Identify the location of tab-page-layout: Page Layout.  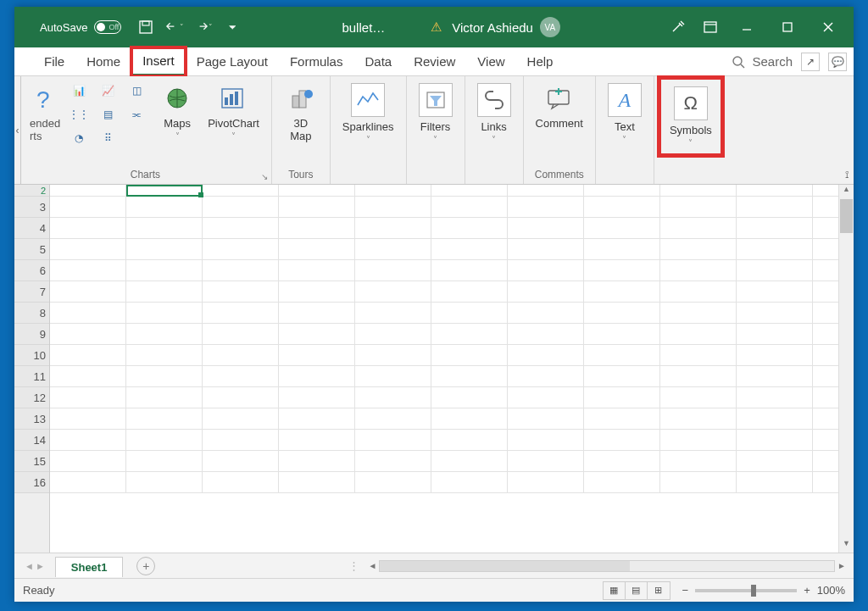
(232, 62).